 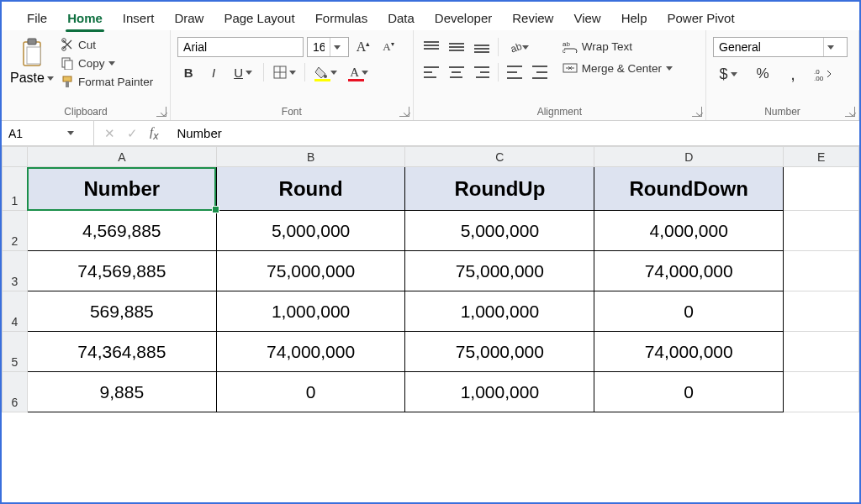 I want to click on borders-button, so click(x=284, y=72).